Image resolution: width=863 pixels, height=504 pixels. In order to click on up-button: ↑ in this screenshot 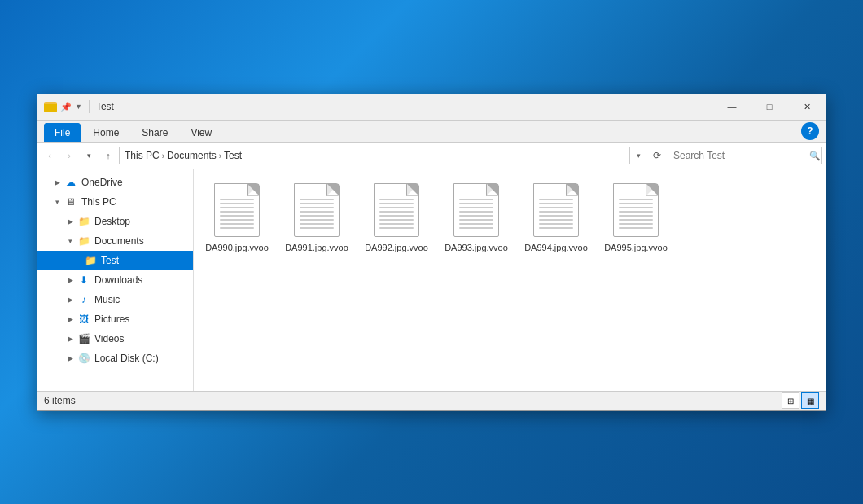, I will do `click(108, 156)`.